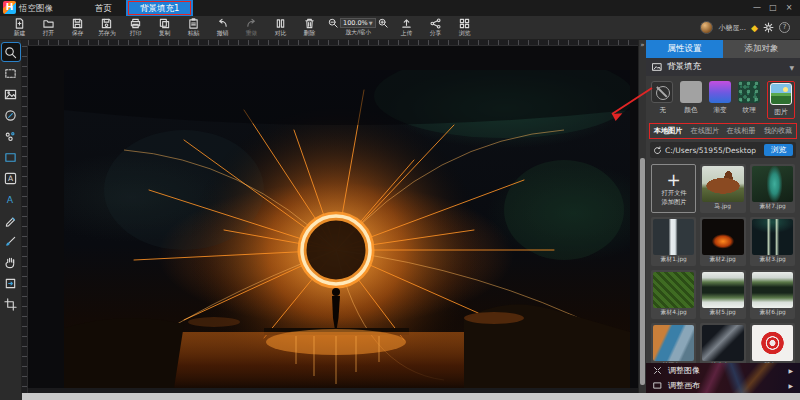 This screenshot has width=800, height=400. I want to click on collapse-chevrons-icon: », so click(642, 45).